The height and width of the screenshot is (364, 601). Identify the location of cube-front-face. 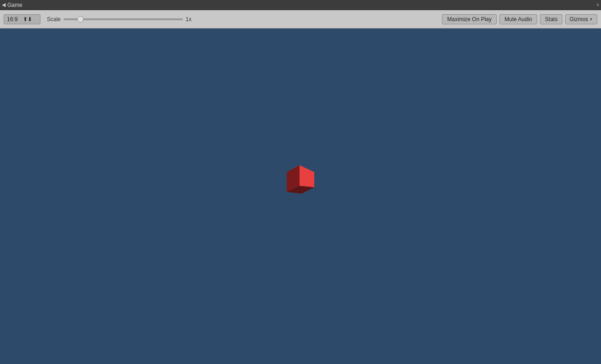
(307, 176).